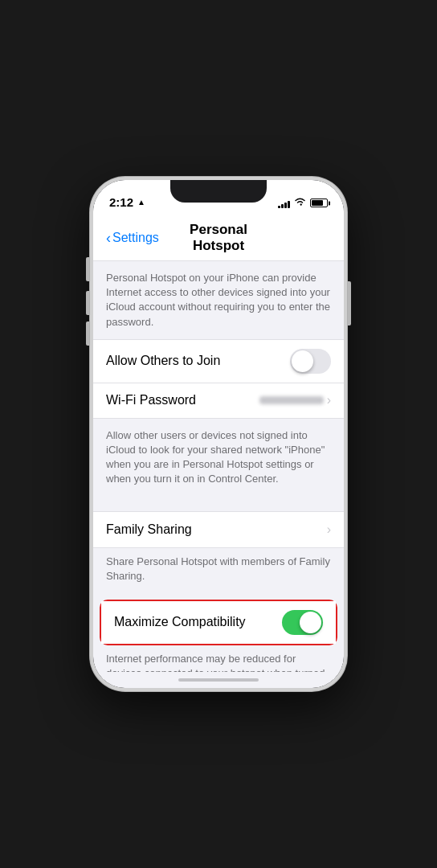  Describe the element at coordinates (300, 203) in the screenshot. I see `wifi-icon` at that location.